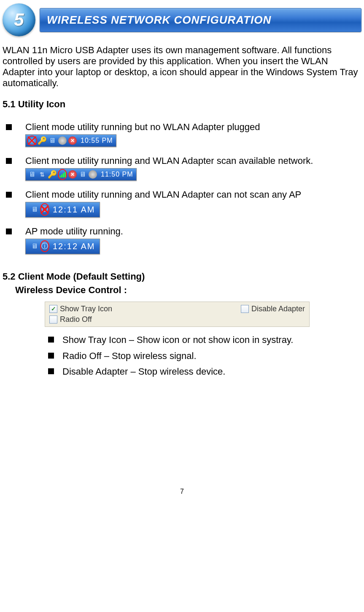 Image resolution: width=364 pixels, height=612 pixels. Describe the element at coordinates (97, 141) in the screenshot. I see `tray-time: 10:55 PM` at that location.